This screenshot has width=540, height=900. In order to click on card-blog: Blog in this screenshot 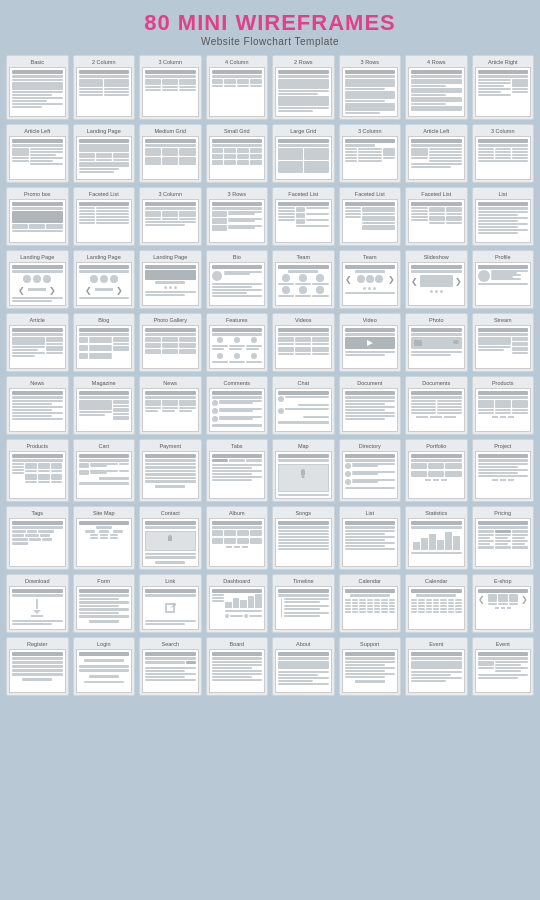, I will do `click(104, 342)`.